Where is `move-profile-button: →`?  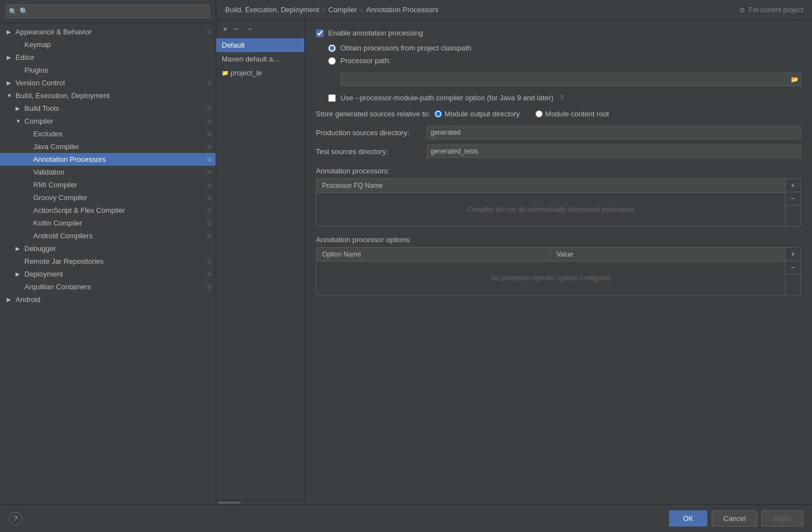
move-profile-button: → is located at coordinates (249, 29).